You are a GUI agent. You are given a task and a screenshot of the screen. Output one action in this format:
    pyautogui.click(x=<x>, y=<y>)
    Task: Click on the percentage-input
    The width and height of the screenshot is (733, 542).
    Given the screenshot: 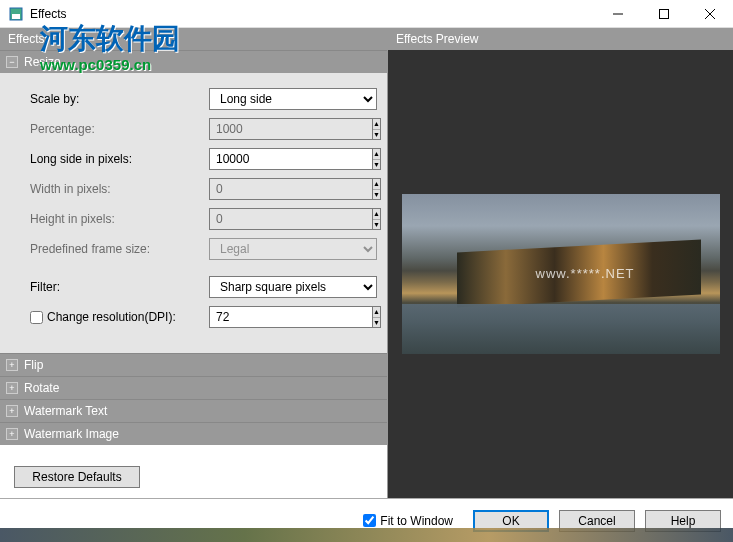 What is the action you would take?
    pyautogui.click(x=290, y=129)
    